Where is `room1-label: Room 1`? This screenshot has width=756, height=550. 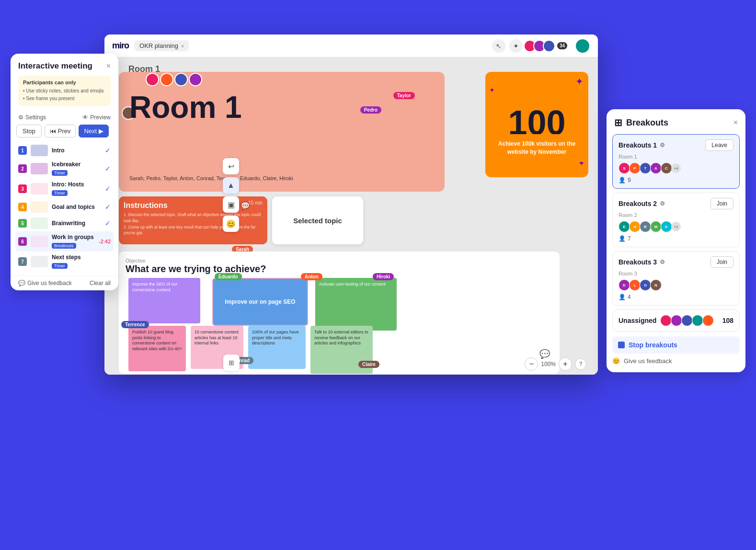 room1-label: Room 1 is located at coordinates (676, 157).